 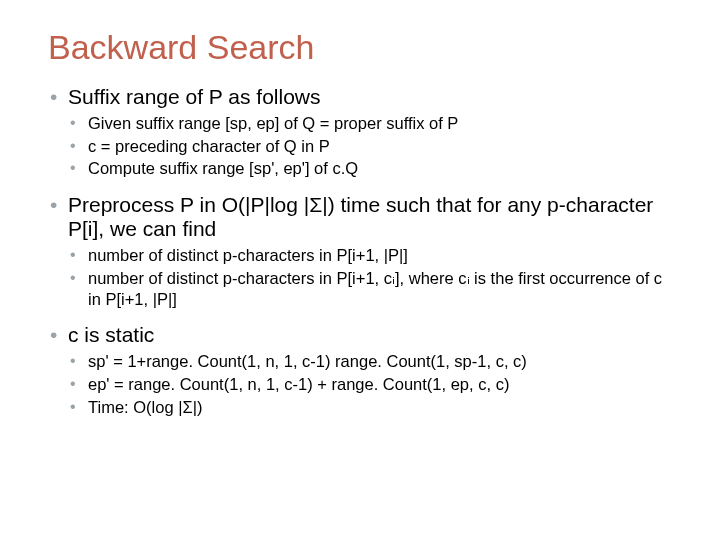 I want to click on section-2-items: number of distinct p-characters in P[i+1…, so click(x=360, y=277).